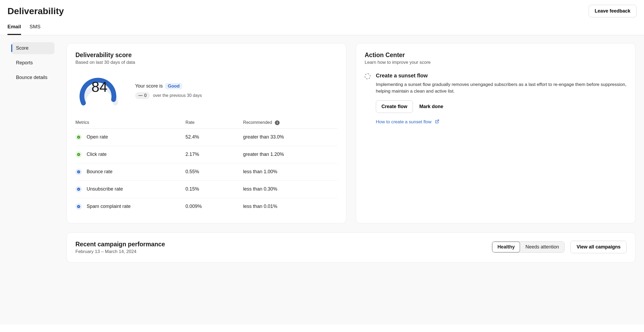  Describe the element at coordinates (408, 122) in the screenshot. I see `how-to-link: How to create a sunset flow` at that location.